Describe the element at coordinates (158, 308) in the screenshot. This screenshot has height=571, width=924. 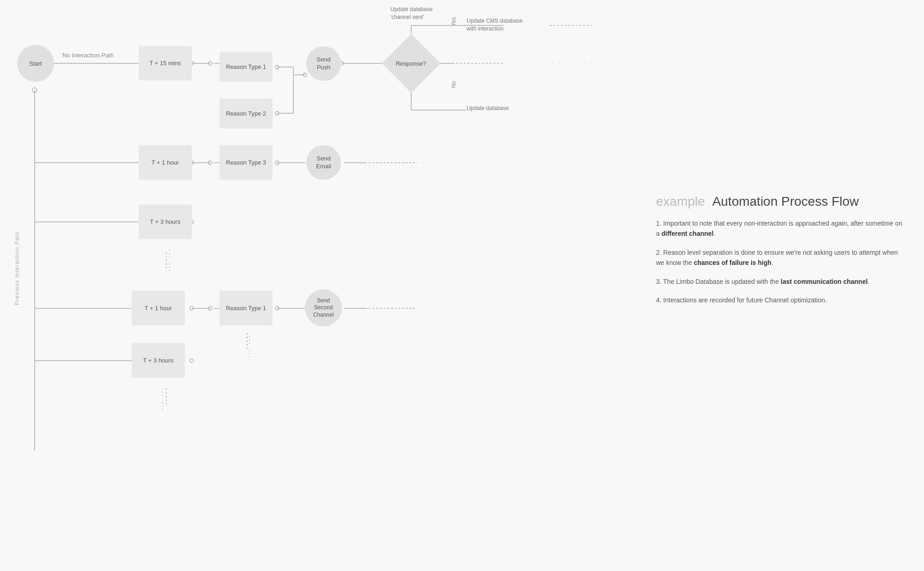
I see `t1hour-bottom-label: T + 1 hour` at that location.